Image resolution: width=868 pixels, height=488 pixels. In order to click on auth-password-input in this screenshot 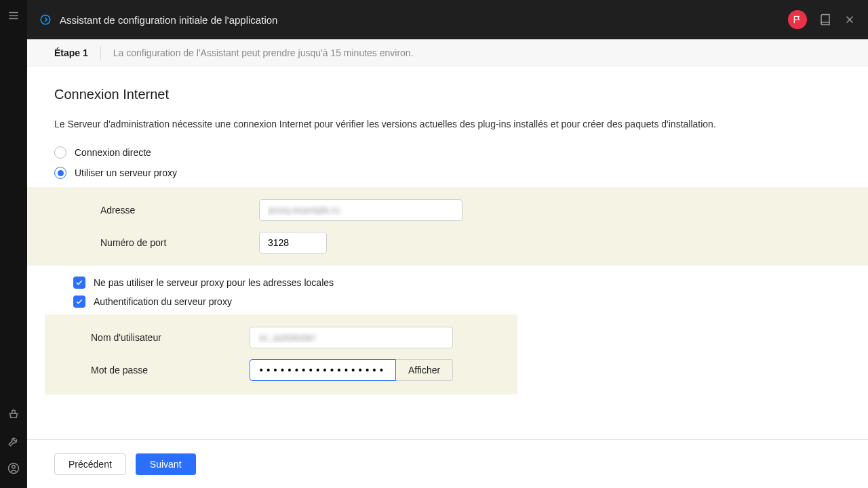, I will do `click(323, 370)`.